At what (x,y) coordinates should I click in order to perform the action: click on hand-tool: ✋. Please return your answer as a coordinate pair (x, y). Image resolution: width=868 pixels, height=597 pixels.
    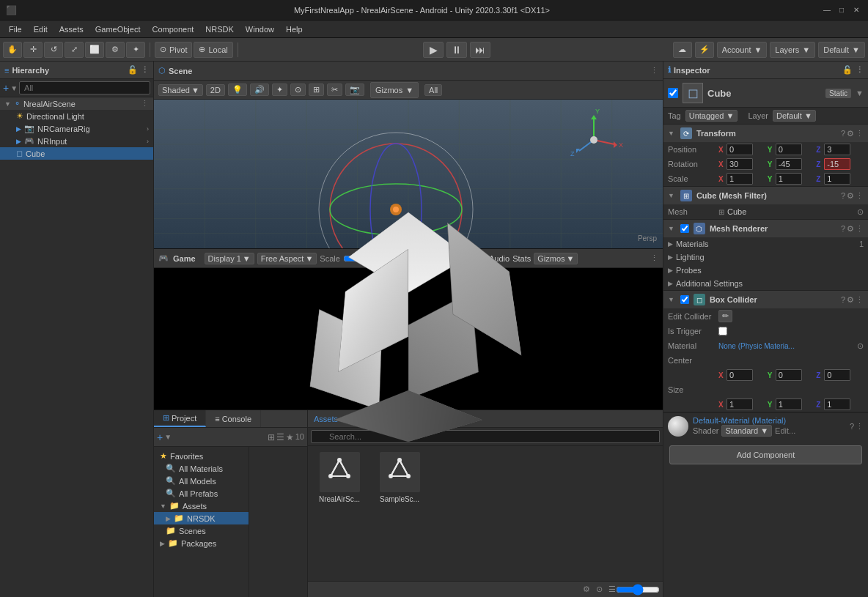
    Looking at the image, I should click on (12, 50).